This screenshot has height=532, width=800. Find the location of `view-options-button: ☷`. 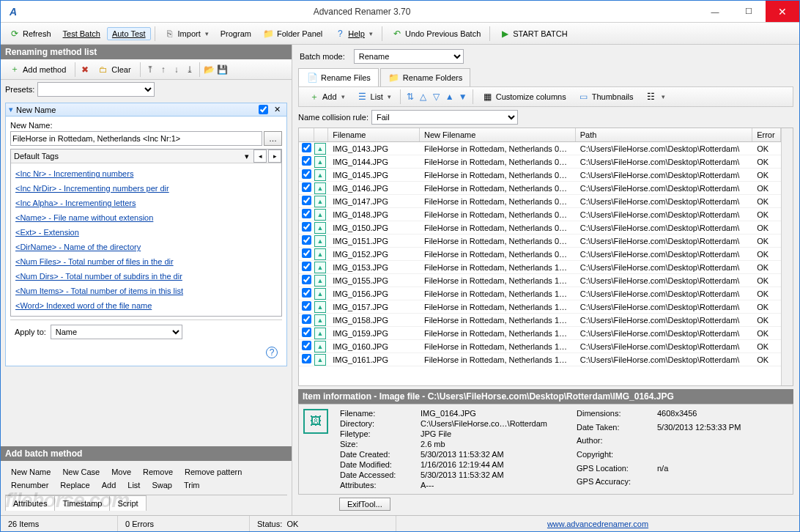

view-options-button: ☷ is located at coordinates (655, 97).